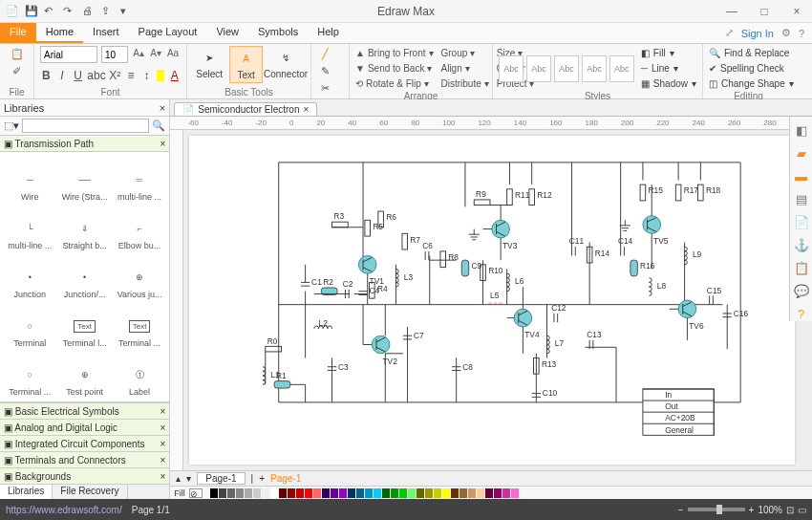 The height and width of the screenshot is (520, 812). What do you see at coordinates (84, 276) in the screenshot?
I see `library-shape: •Junction/...` at bounding box center [84, 276].